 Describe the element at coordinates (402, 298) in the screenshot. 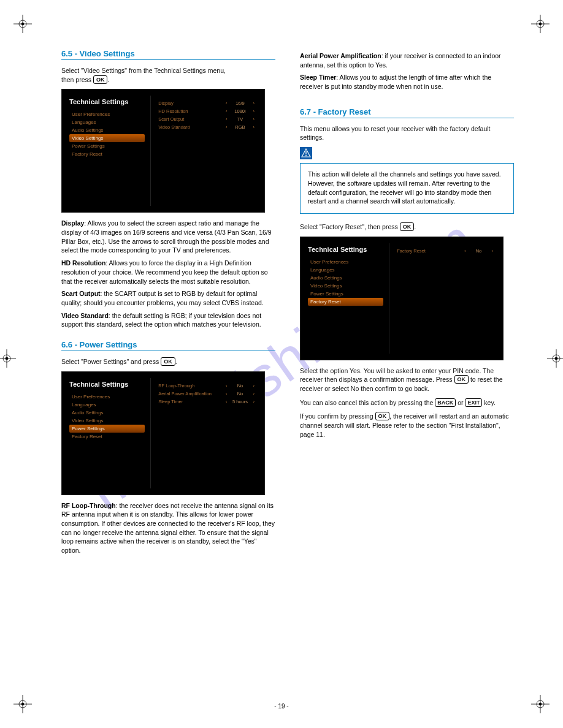

I see `screenshot-factory-reset: Technical Settings User PreferencesLangu…` at that location.